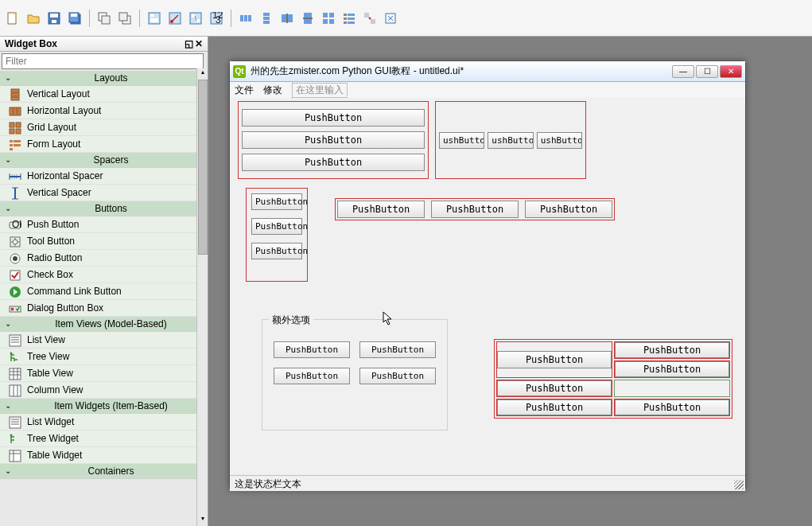  I want to click on close-button: ✕, so click(731, 72).